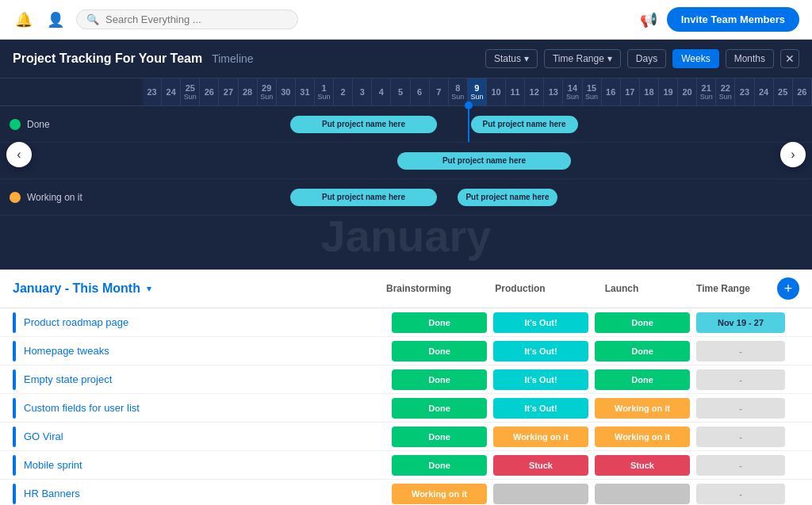 This screenshot has width=812, height=505. What do you see at coordinates (553, 92) in the screenshot?
I see `day-cell: 13` at bounding box center [553, 92].